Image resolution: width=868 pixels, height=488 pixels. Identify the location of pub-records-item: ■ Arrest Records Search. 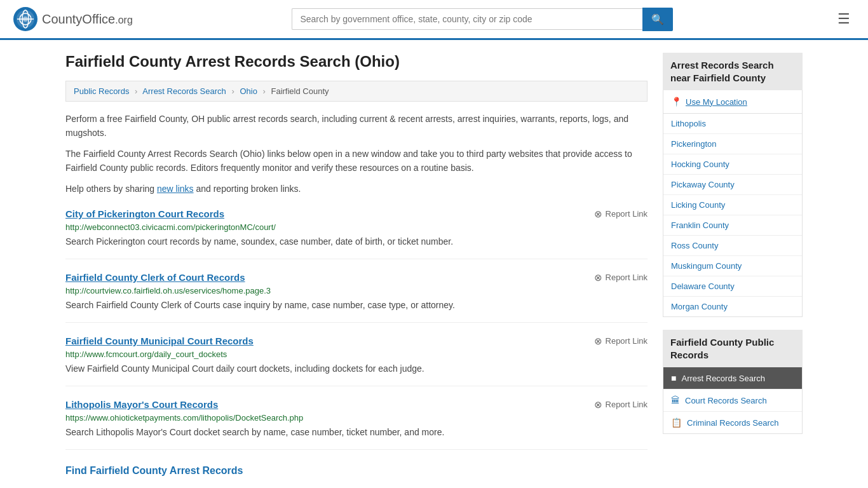
(733, 379).